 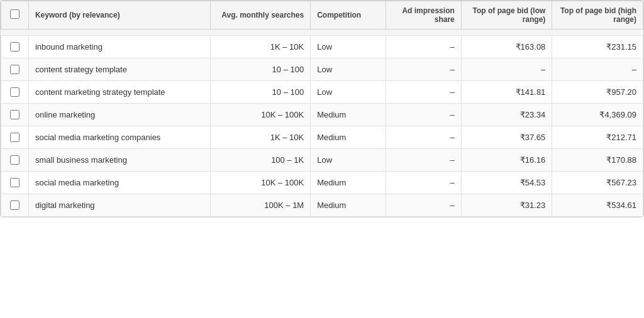 I want to click on row-keyword: social media marketing companies, so click(x=119, y=138).